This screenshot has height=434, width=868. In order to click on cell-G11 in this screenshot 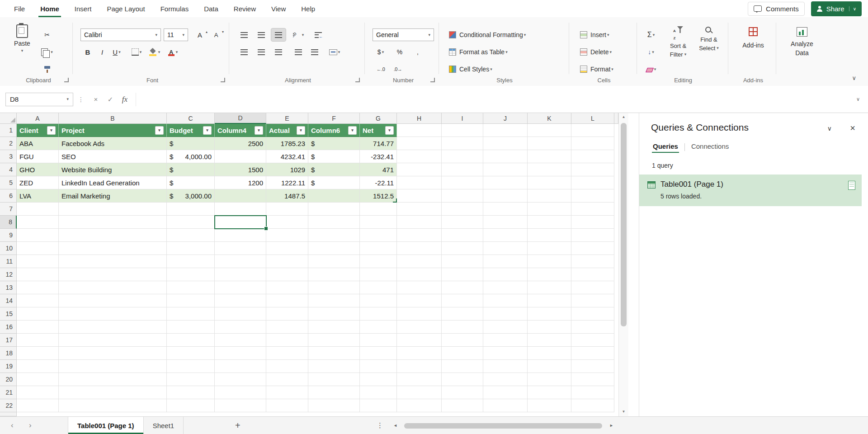, I will do `click(378, 261)`.